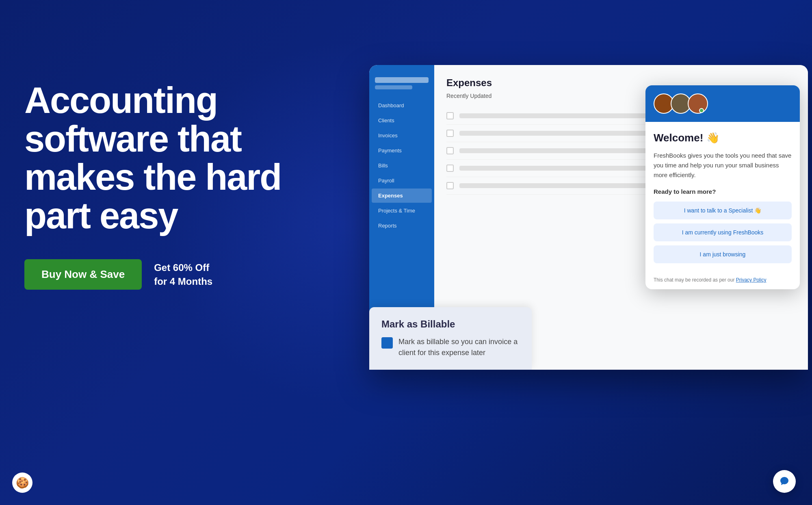 The width and height of the screenshot is (812, 505). I want to click on billable-tooltip: Mark as Billable Mark as billable so you…, so click(450, 338).